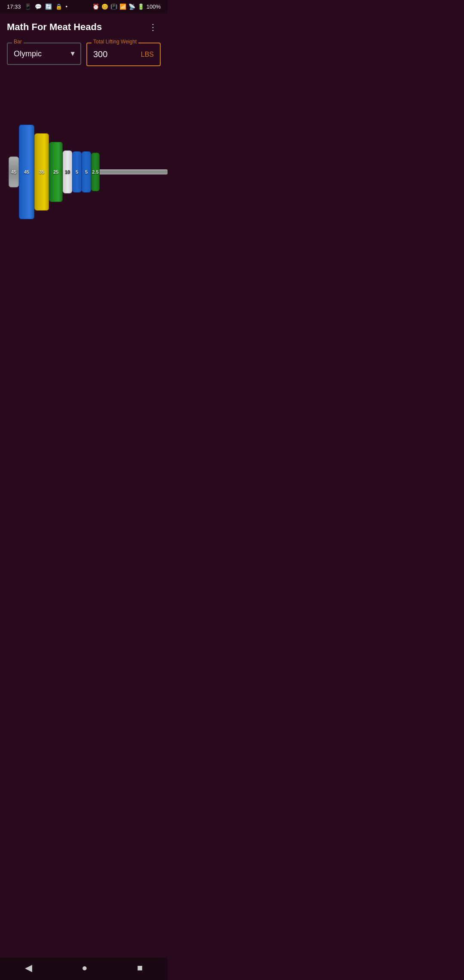  I want to click on app-header: Math For Meat Heads ⋮, so click(84, 26).